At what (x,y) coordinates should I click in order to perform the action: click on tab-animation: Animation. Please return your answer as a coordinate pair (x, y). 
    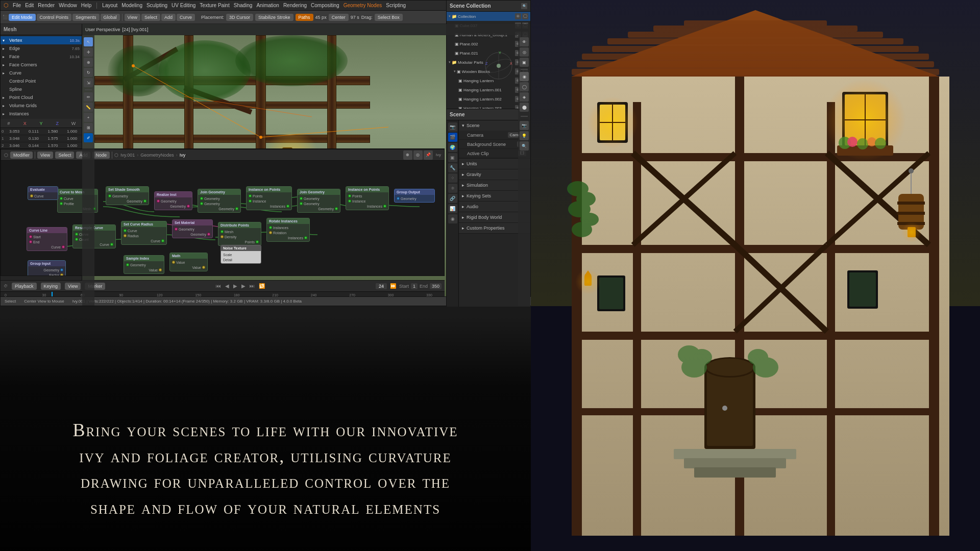
    Looking at the image, I should click on (267, 5).